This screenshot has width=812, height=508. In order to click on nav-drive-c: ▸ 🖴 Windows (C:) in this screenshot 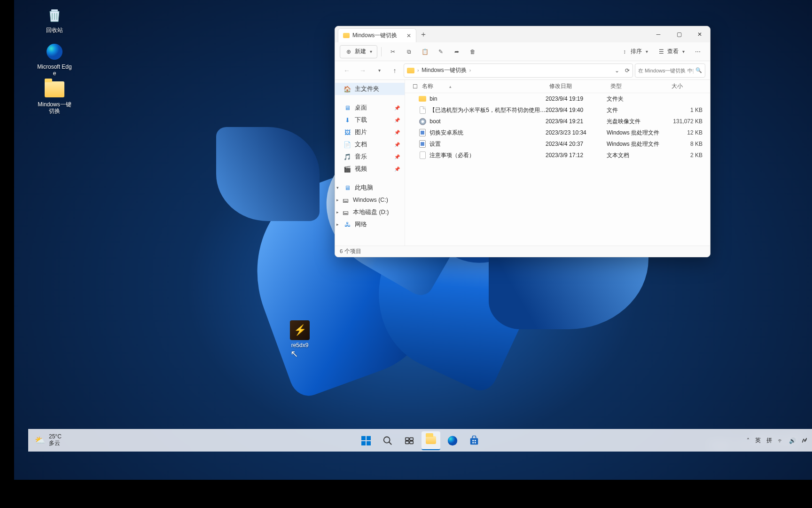, I will do `click(370, 200)`.